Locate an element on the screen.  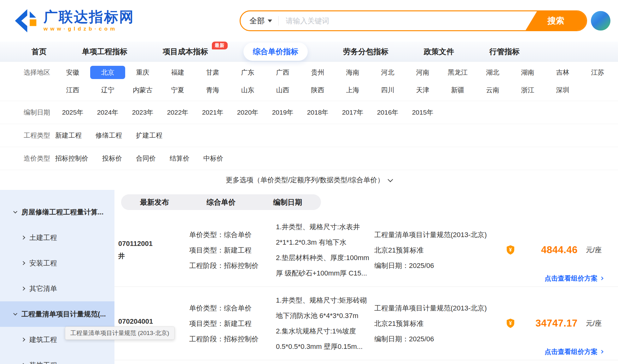
nav-item-project-cost-index: 项目成本指标 最新 is located at coordinates (185, 52).